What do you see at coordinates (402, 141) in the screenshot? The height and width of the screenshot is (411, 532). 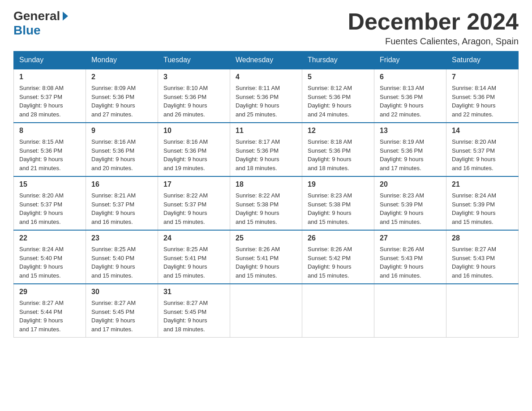 I see `sunrise-label: Sunrise: 8:19 AM` at bounding box center [402, 141].